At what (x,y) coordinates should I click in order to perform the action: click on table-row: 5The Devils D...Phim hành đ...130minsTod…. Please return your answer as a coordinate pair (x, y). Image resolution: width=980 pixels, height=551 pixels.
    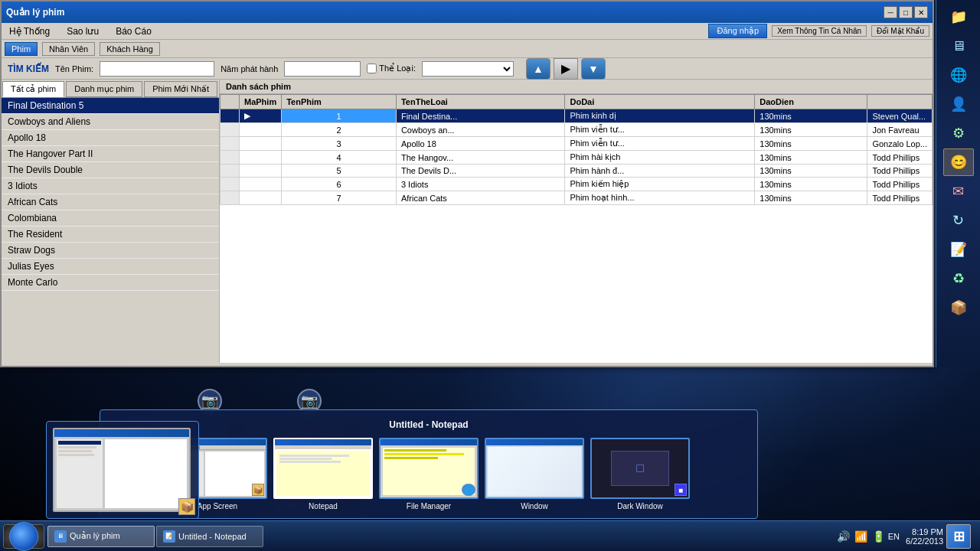
    Looking at the image, I should click on (577, 171).